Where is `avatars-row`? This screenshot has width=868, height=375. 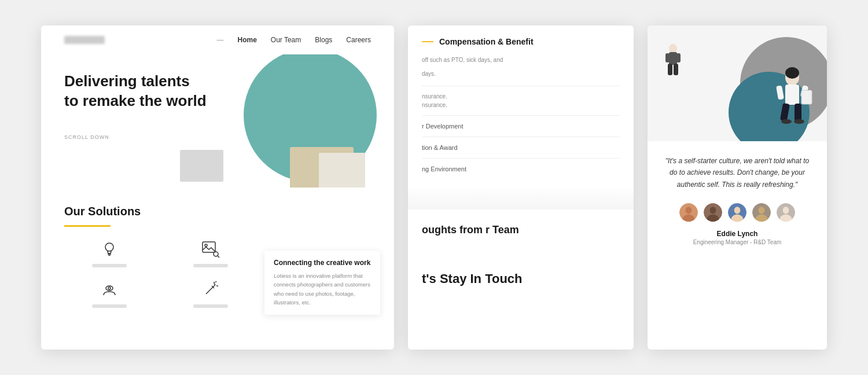 avatars-row is located at coordinates (737, 212).